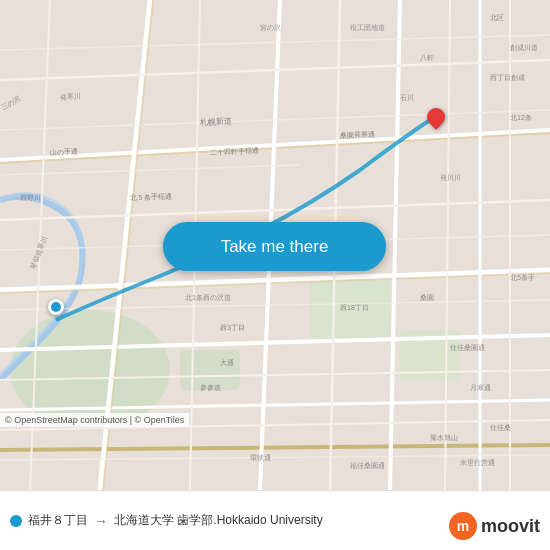 Image resolution: width=550 pixels, height=550 pixels. I want to click on svg-text: 西野川, so click(30, 198).